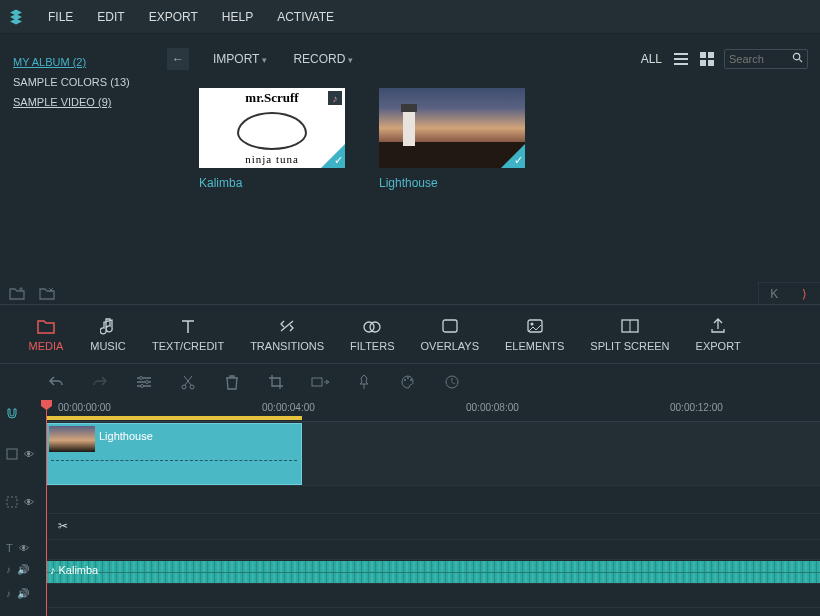 The image size is (820, 616). I want to click on sidebar-item-my-album: MY ALBUM (2), so click(94, 62).